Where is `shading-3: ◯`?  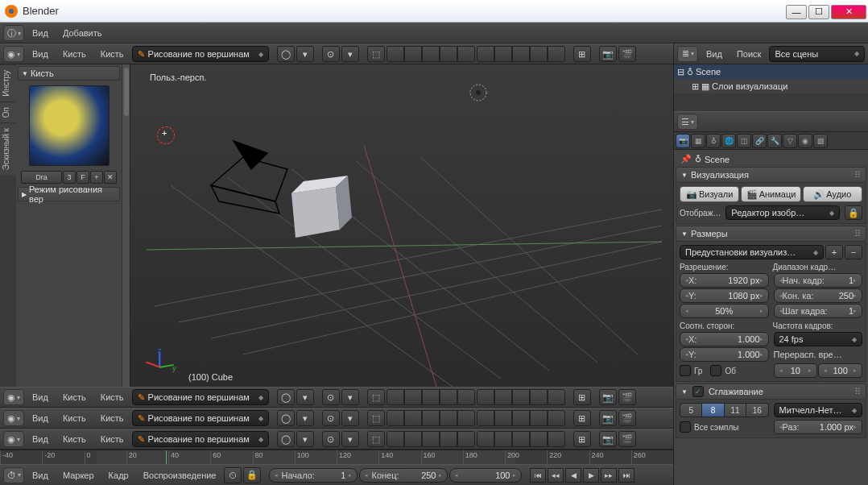
shading-3: ◯ is located at coordinates (286, 418).